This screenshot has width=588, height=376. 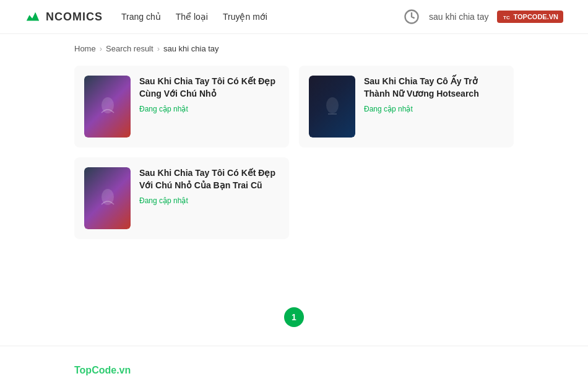 What do you see at coordinates (101, 48) in the screenshot?
I see `breadcrumb-sep-1: ›` at bounding box center [101, 48].